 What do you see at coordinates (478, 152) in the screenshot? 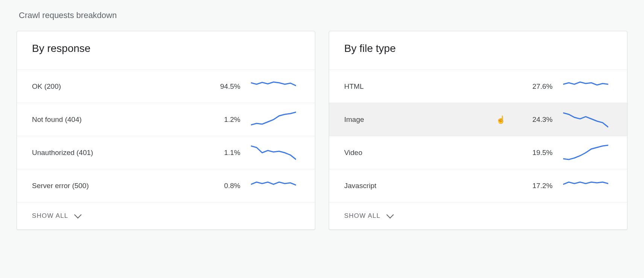
I see `row-video: Video 19.5%` at bounding box center [478, 152].